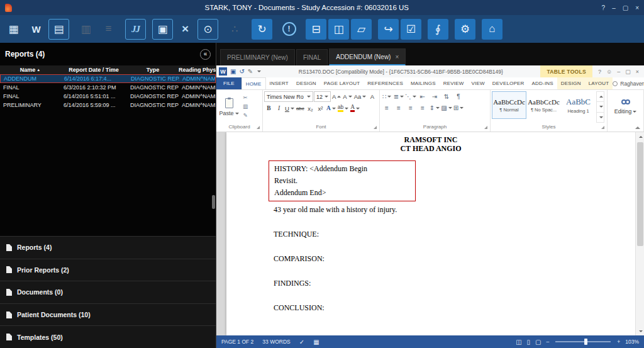 The image size is (644, 348). What do you see at coordinates (609, 72) in the screenshot?
I see `word-feedback-icon: ☺` at bounding box center [609, 72].